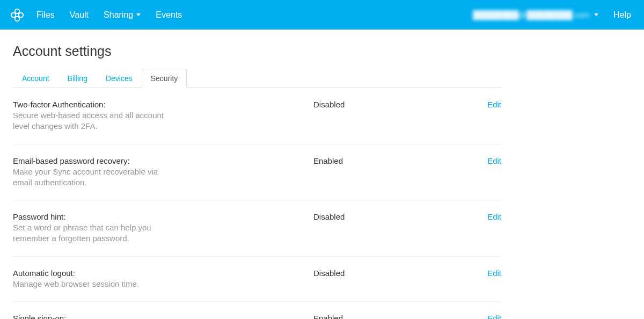  What do you see at coordinates (257, 173) in the screenshot?
I see `setting-row-recovery: Email-based password recovery: Make your…` at bounding box center [257, 173].